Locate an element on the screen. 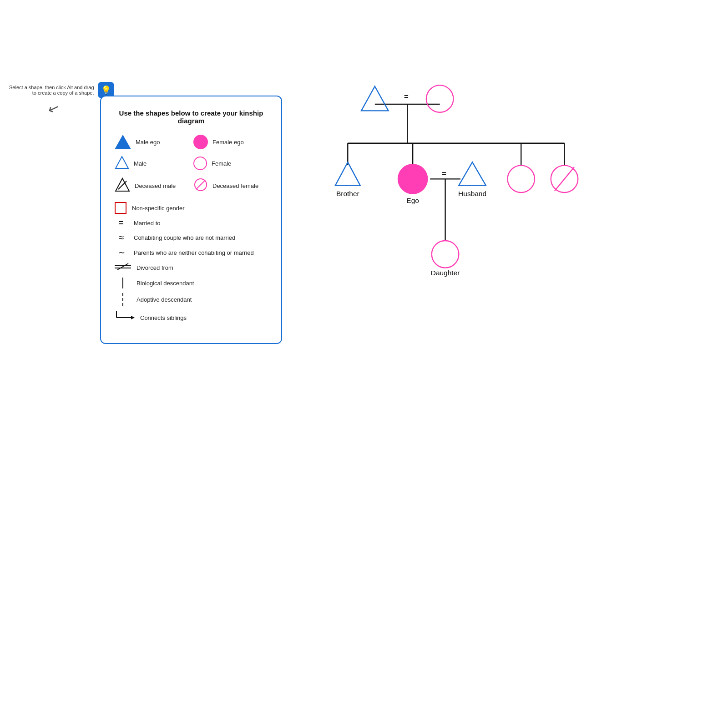  hint-text2: to create a copy of a shape. is located at coordinates (52, 93).